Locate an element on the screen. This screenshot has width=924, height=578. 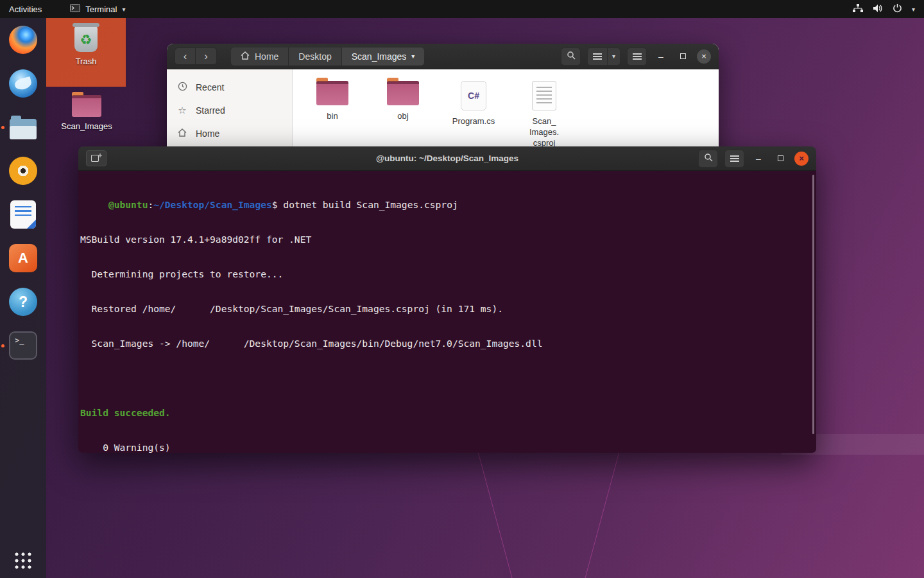
list-view-icon is located at coordinates (597, 57).